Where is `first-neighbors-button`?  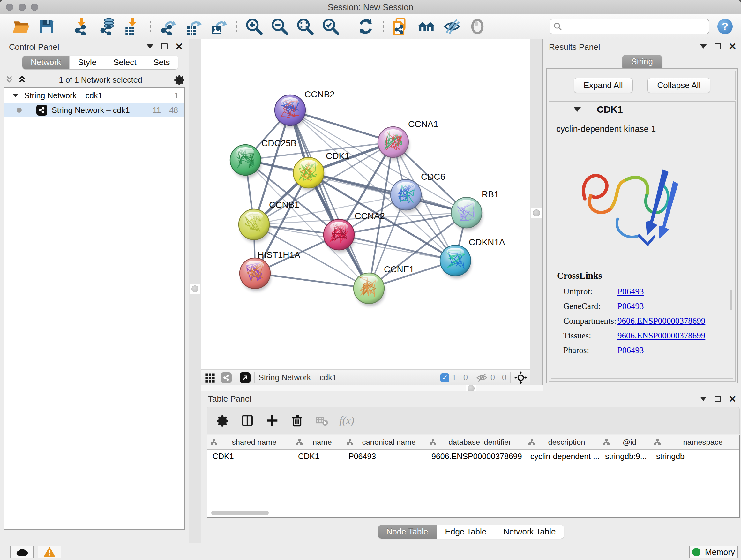
first-neighbors-button is located at coordinates (426, 27).